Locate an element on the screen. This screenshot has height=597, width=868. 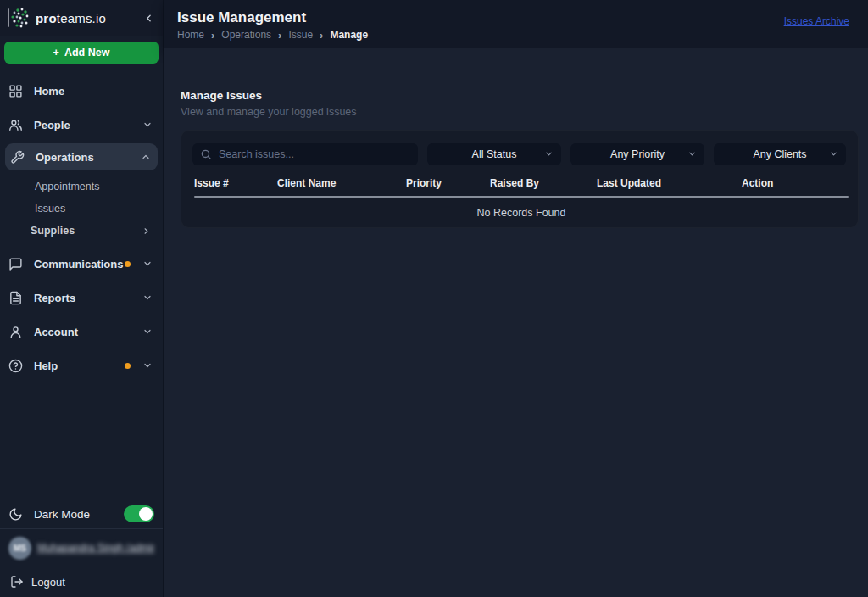
topbar-left: Issue Management Home › Operations › Iss… is located at coordinates (273, 25).